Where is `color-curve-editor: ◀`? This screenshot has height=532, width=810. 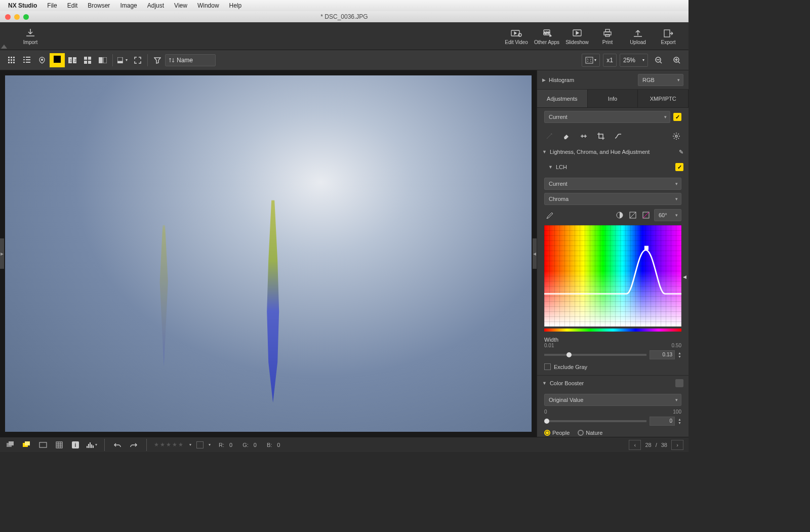
color-curve-editor: ◀ is located at coordinates (613, 278).